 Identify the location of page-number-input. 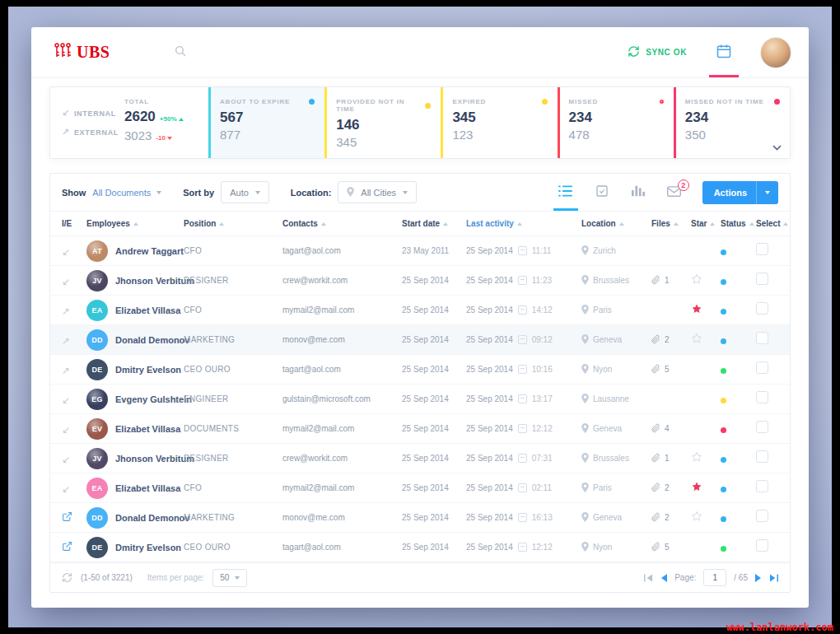
(715, 578).